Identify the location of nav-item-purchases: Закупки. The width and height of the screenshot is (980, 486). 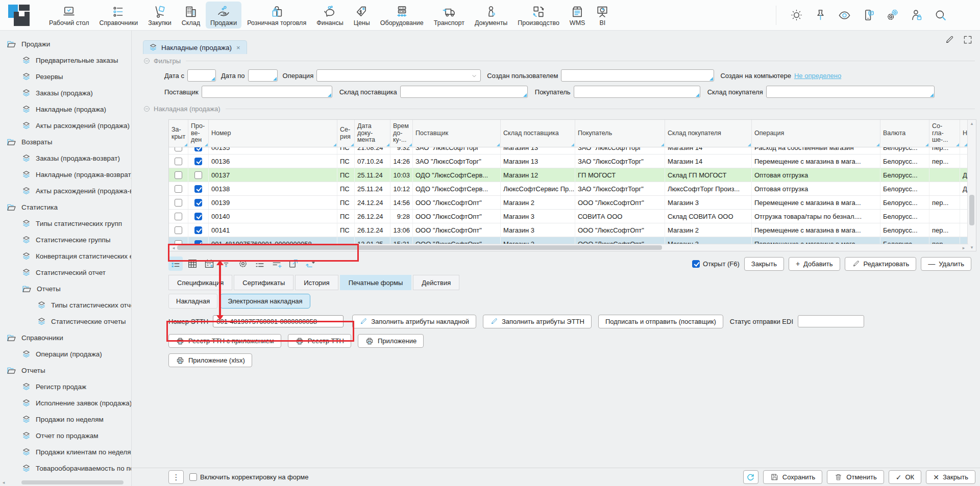
(160, 15).